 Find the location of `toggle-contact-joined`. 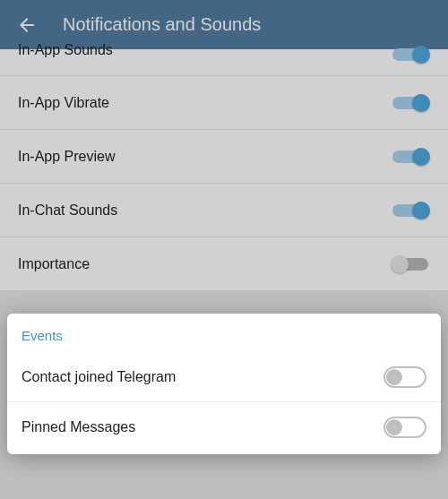

toggle-contact-joined is located at coordinates (405, 377).